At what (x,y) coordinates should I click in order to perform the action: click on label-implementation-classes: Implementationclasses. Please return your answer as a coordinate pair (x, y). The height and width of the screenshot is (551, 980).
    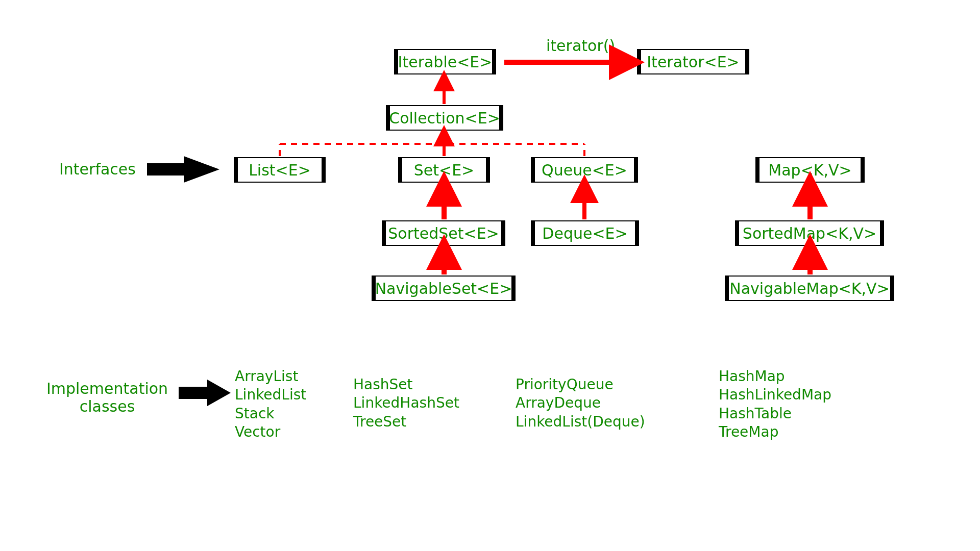
    Looking at the image, I should click on (107, 398).